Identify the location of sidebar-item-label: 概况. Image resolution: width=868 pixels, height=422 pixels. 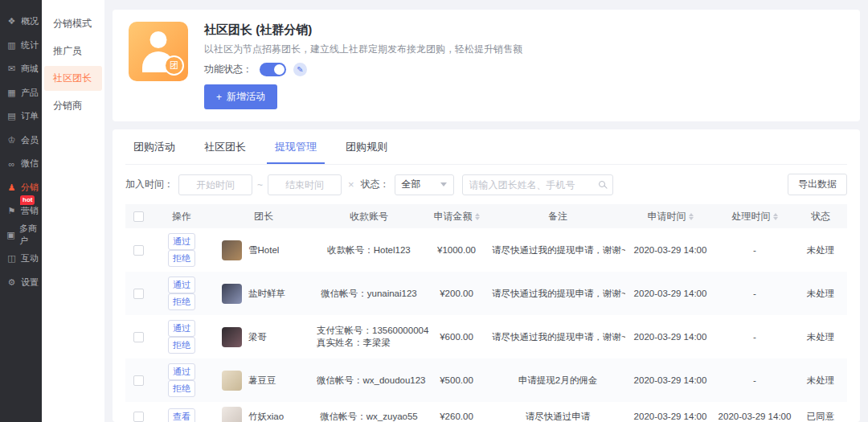
(30, 21).